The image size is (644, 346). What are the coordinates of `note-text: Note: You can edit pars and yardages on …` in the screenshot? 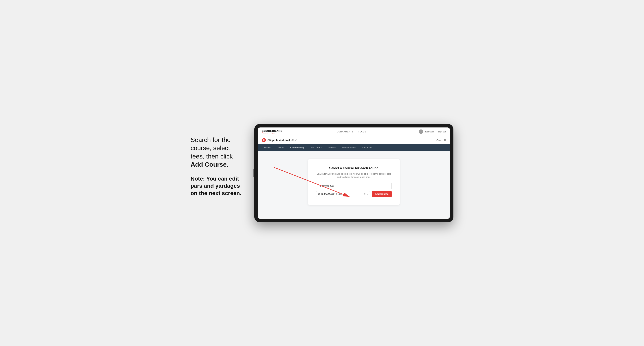 It's located at (216, 186).